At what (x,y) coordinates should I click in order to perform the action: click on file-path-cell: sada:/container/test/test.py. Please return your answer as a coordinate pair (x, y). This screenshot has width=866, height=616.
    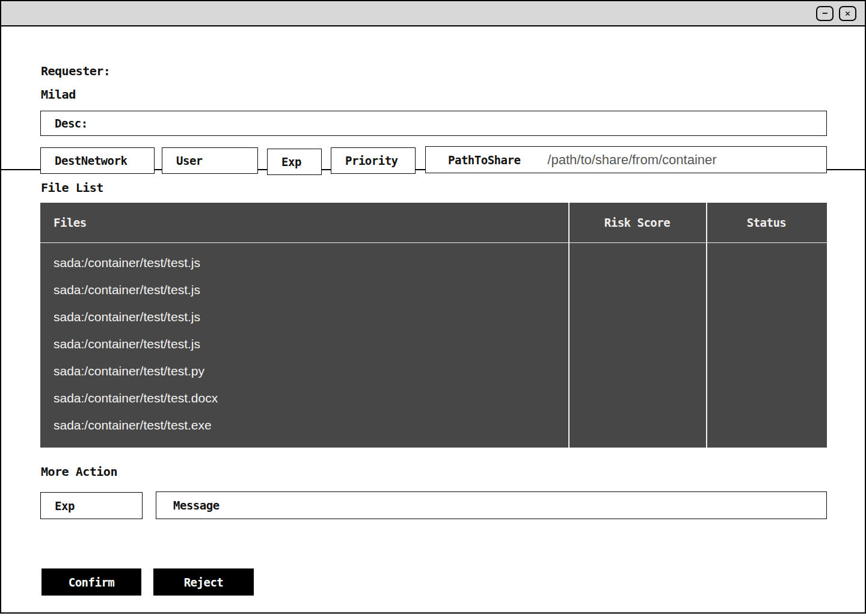
    Looking at the image, I should click on (304, 371).